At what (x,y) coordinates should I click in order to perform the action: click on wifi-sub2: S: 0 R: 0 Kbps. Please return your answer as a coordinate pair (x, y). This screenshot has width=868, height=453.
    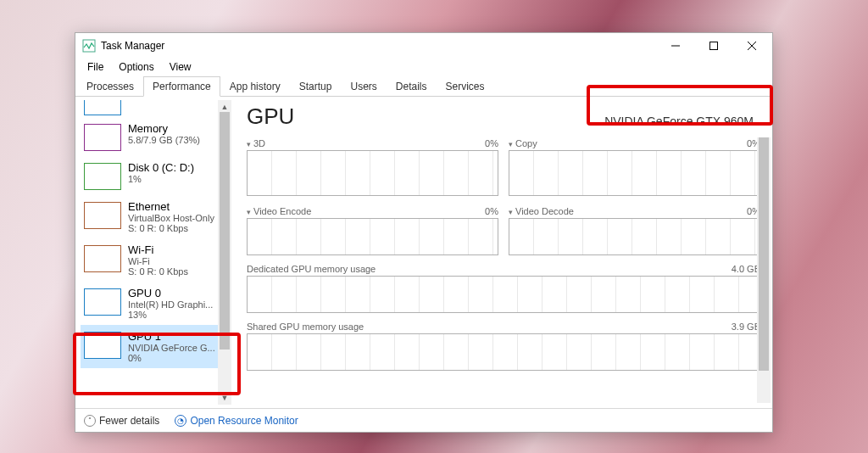
    Looking at the image, I should click on (158, 271).